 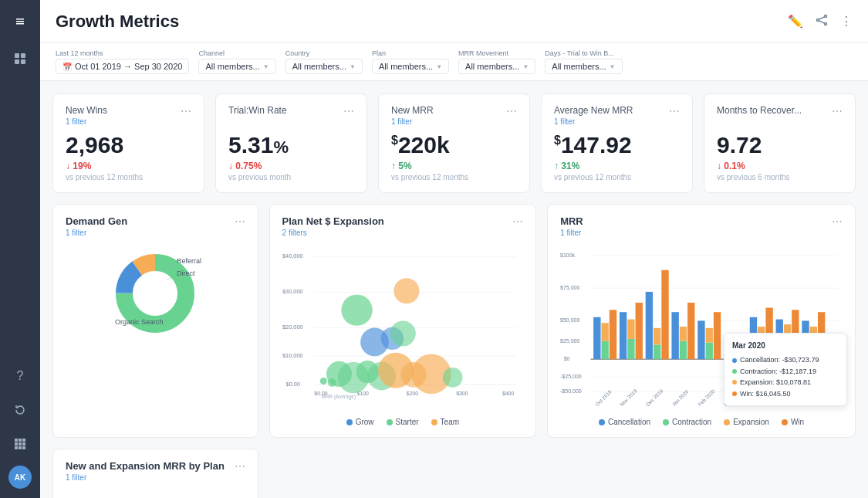 I want to click on new-expansion-mrr-card: New and Expansion MRR by Plan 1 filter ⋯…, so click(x=156, y=473).